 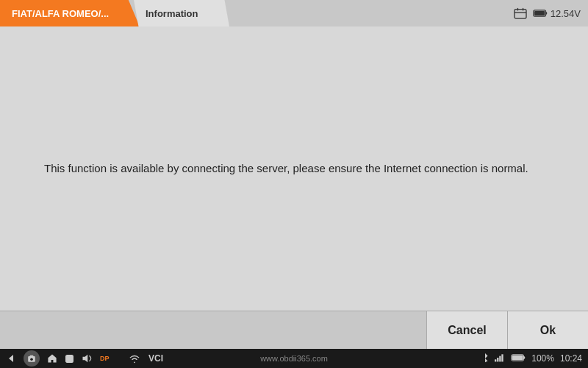 What do you see at coordinates (571, 358) in the screenshot?
I see `time-display: 10:24` at bounding box center [571, 358].